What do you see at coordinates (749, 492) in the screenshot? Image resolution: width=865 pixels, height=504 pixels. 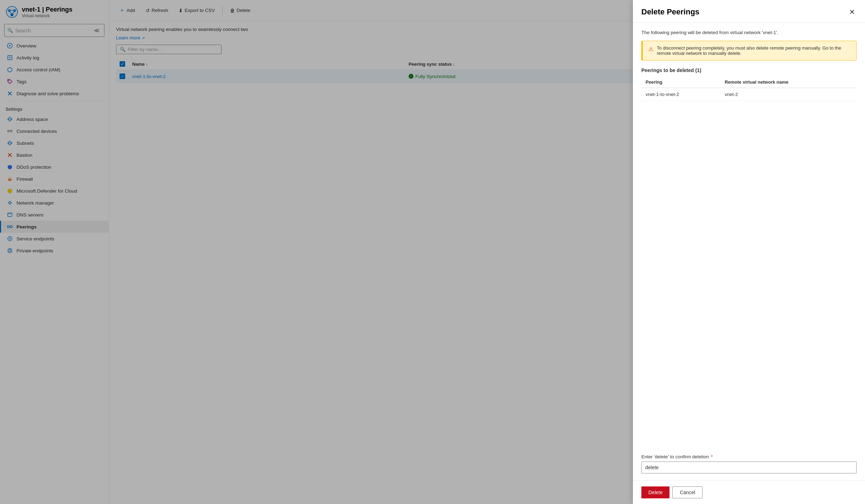 I see `panel-footer: Delete Cancel` at bounding box center [749, 492].